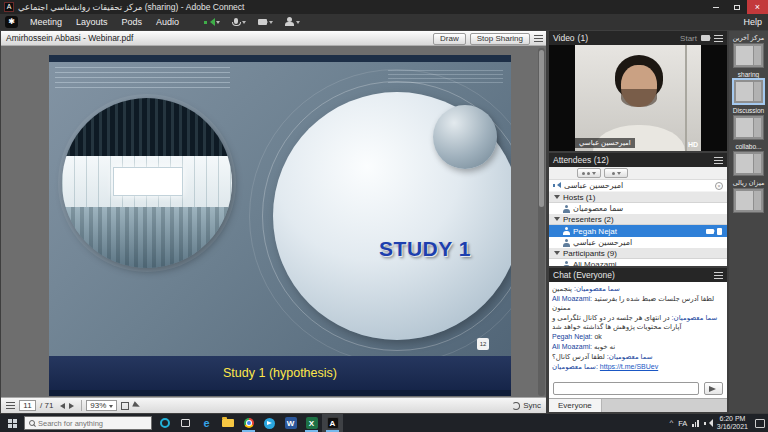 This screenshot has width=768, height=432. Describe the element at coordinates (736, 7) in the screenshot. I see `maximize-button` at that location.